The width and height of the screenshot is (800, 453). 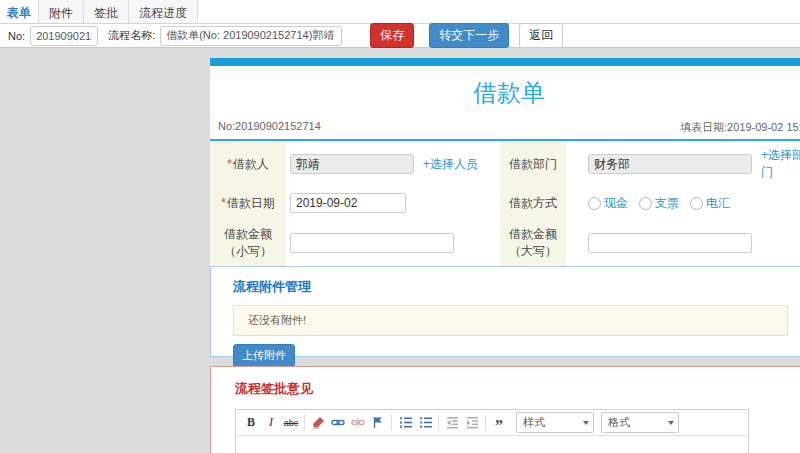 What do you see at coordinates (352, 164) in the screenshot?
I see `borrower-input` at bounding box center [352, 164].